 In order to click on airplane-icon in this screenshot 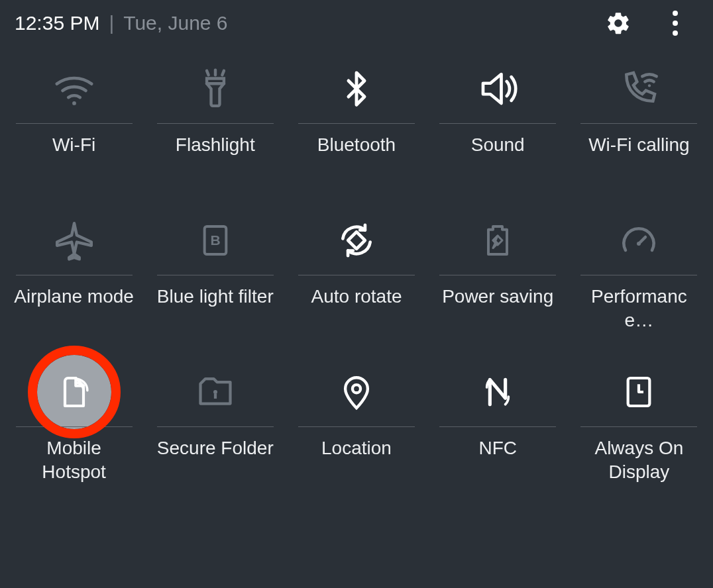, I will do `click(74, 240)`.